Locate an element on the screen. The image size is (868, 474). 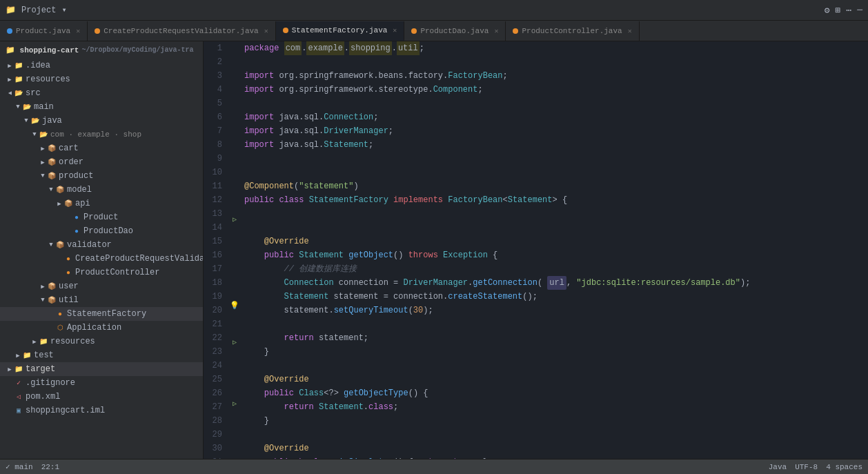
code-line-19: Statement statement = connection.createS… is located at coordinates (555, 297).